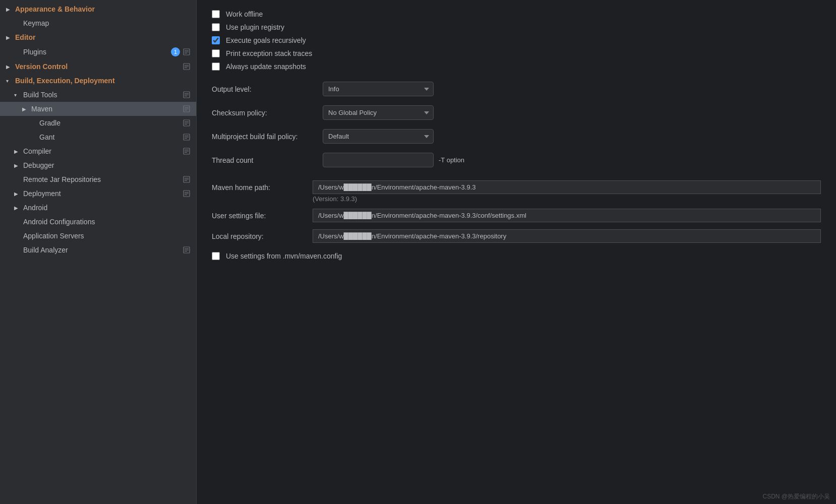 The height and width of the screenshot is (504, 836). What do you see at coordinates (572, 113) in the screenshot?
I see `checksum-policy-control: No Global PolicyWarnFail` at bounding box center [572, 113].